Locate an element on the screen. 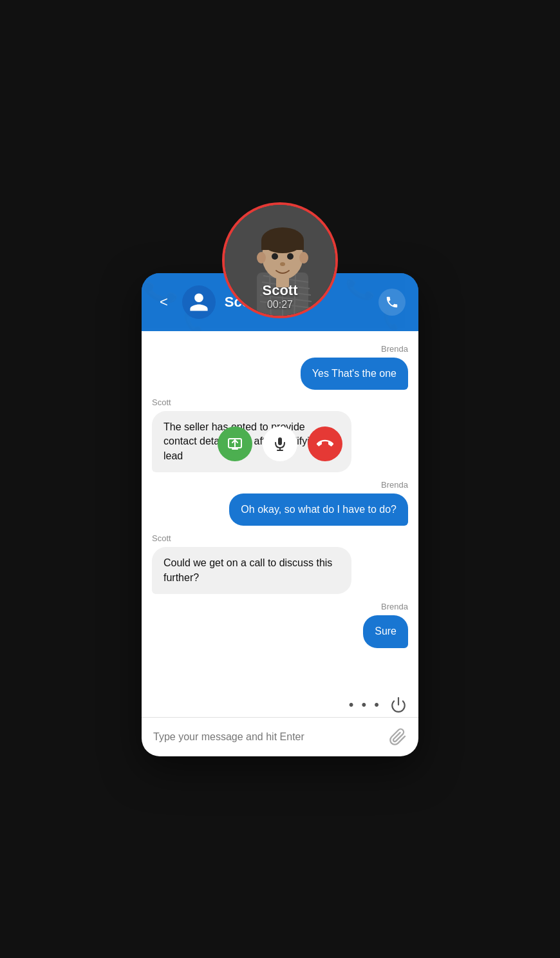  message-group: ScottCould we get on a call to discuss t… is located at coordinates (280, 564).